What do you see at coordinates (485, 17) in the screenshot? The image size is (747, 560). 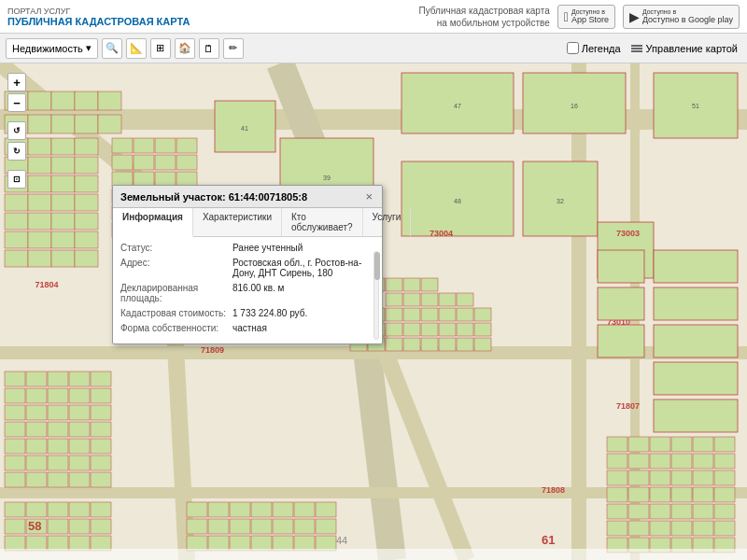 I see `header-map-text: Публичная кадастровая карта на мобильном…` at bounding box center [485, 17].